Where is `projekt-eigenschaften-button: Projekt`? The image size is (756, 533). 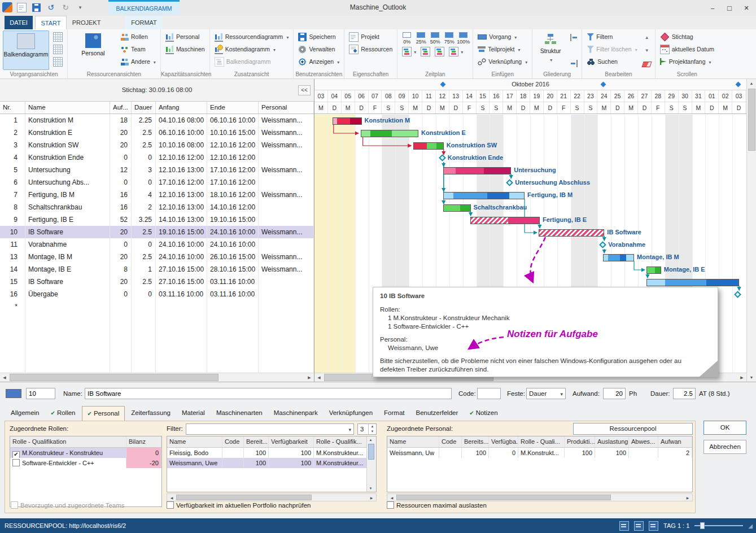
projekt-eigenschaften-button: Projekt is located at coordinates (370, 37).